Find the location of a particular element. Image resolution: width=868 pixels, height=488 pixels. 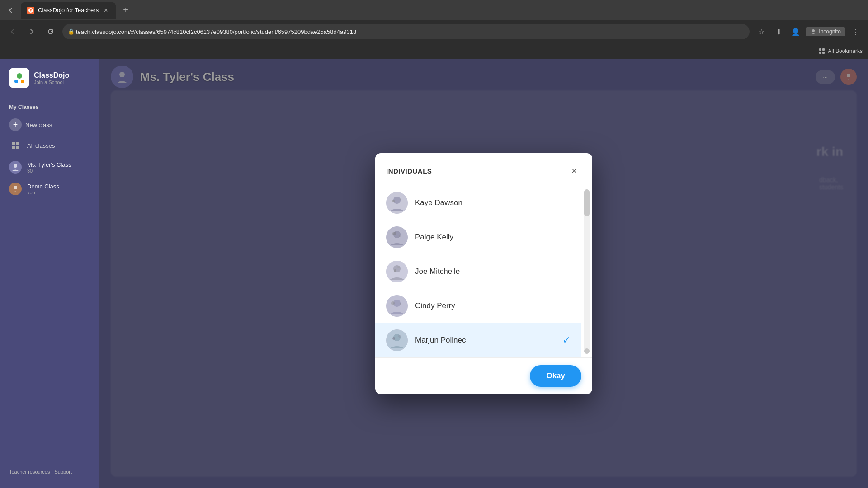

browser-chrome: ClassDojo for Teachers ✕ + 🔒 ☆ ⬇ 👤 Incog… is located at coordinates (434, 29).